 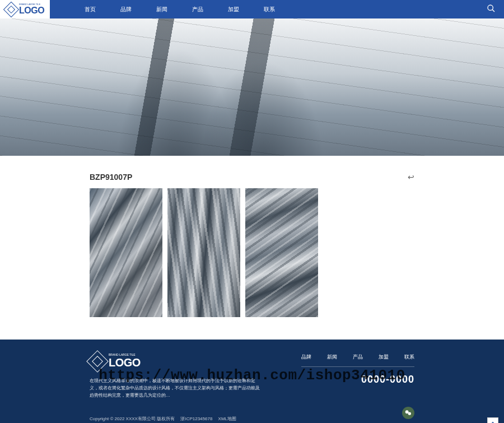 What do you see at coordinates (132, 419) in the screenshot?
I see `copyright-text: Copyright © 2022 XXXX有限公司 版权所有` at bounding box center [132, 419].